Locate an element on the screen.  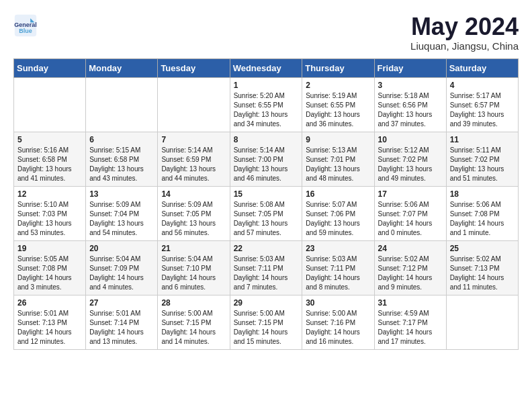
day-info: Sunrise: 5:01 AM Sunset: 7:13 PM Dayligh… is located at coordinates (50, 328).